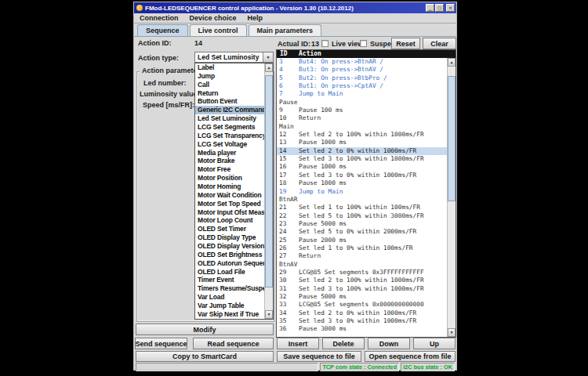 This screenshot has width=588, height=376. What do you see at coordinates (230, 169) in the screenshot?
I see `dropdown-option: Motor Free` at bounding box center [230, 169].